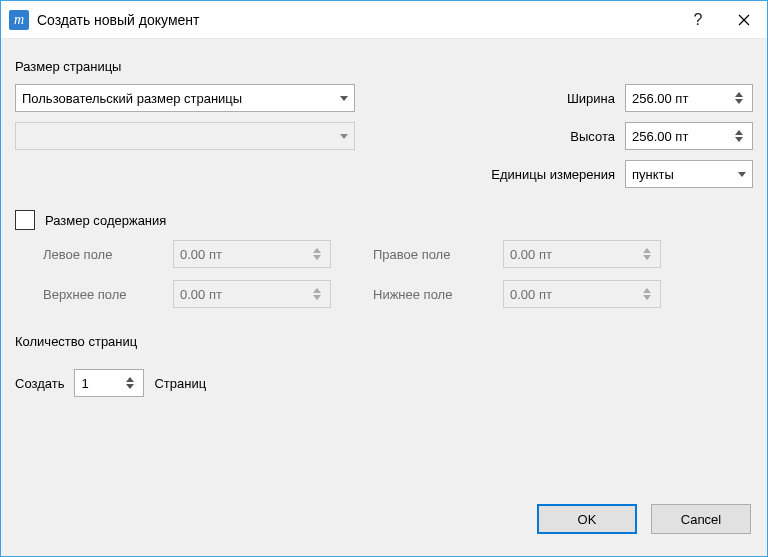 This screenshot has height=557, width=768. What do you see at coordinates (108, 294) in the screenshot?
I see `top-margin-label: Верхнее поле` at bounding box center [108, 294].